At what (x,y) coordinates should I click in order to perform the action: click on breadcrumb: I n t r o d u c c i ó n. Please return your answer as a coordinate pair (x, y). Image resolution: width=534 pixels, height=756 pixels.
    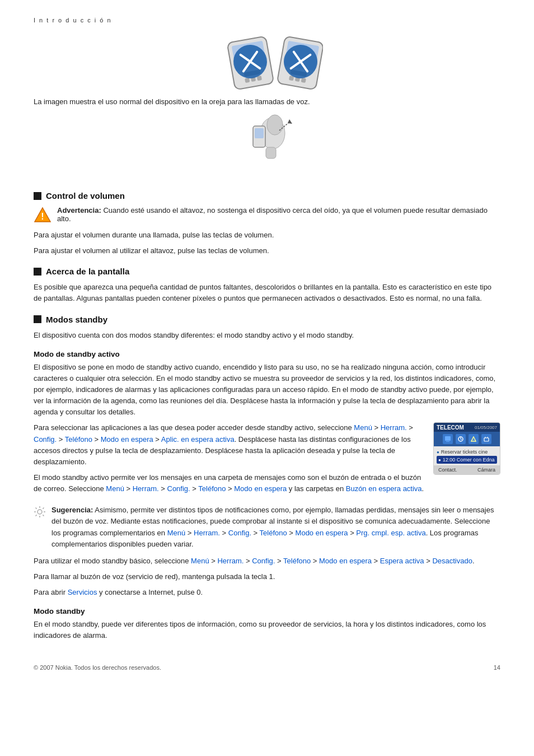
    Looking at the image, I should click on (267, 20).